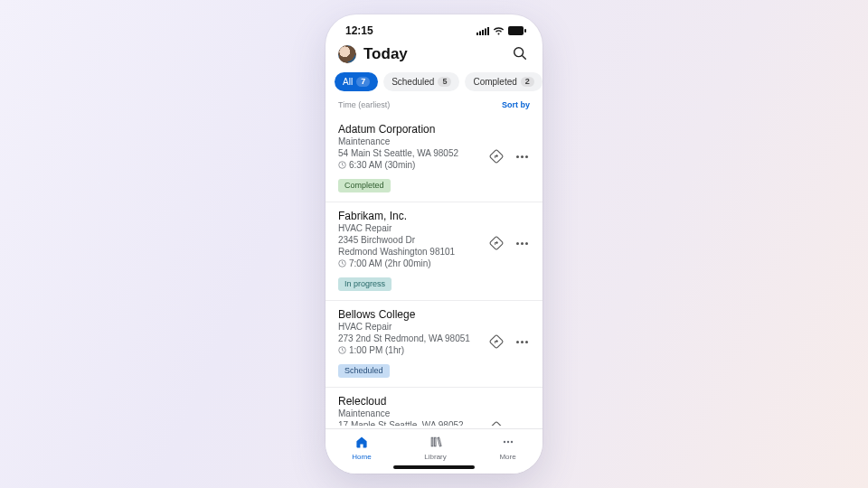 The width and height of the screenshot is (868, 488). I want to click on nav-home: Home, so click(362, 448).